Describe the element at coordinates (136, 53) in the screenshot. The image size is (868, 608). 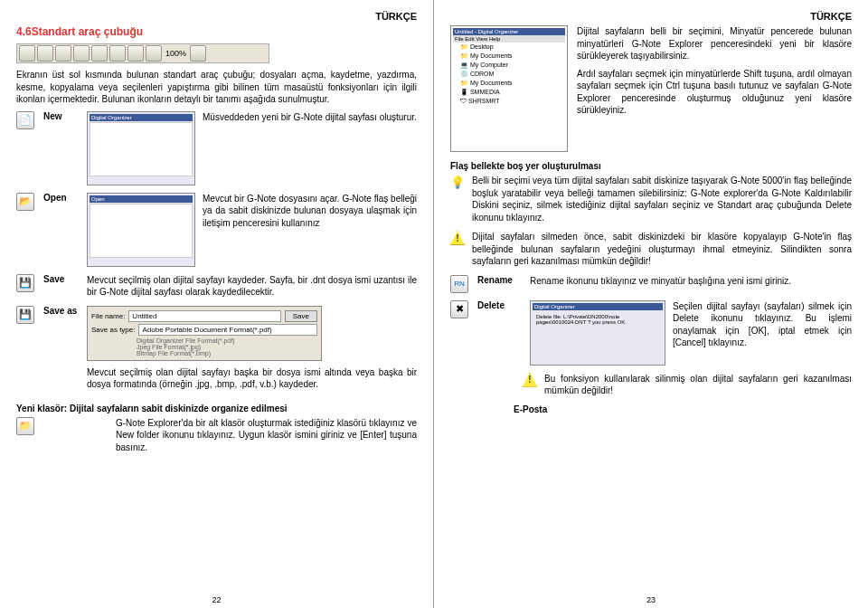
I see `tb-paste-icon` at that location.